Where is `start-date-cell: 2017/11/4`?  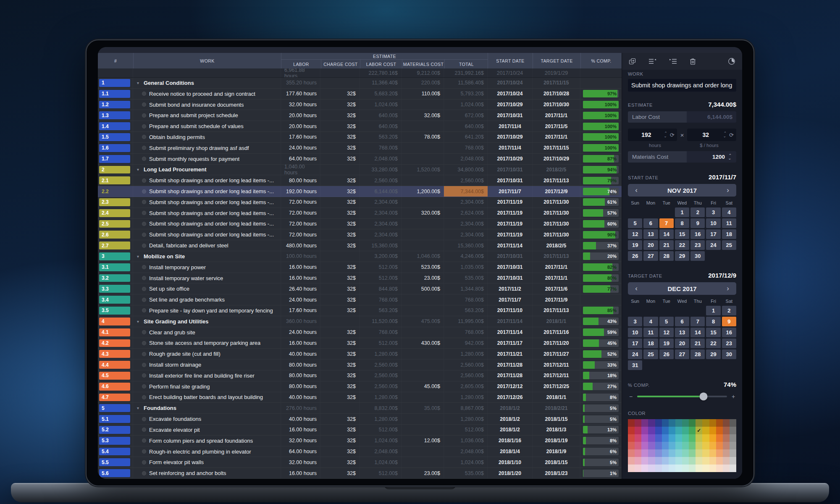 start-date-cell: 2017/11/4 is located at coordinates (510, 126).